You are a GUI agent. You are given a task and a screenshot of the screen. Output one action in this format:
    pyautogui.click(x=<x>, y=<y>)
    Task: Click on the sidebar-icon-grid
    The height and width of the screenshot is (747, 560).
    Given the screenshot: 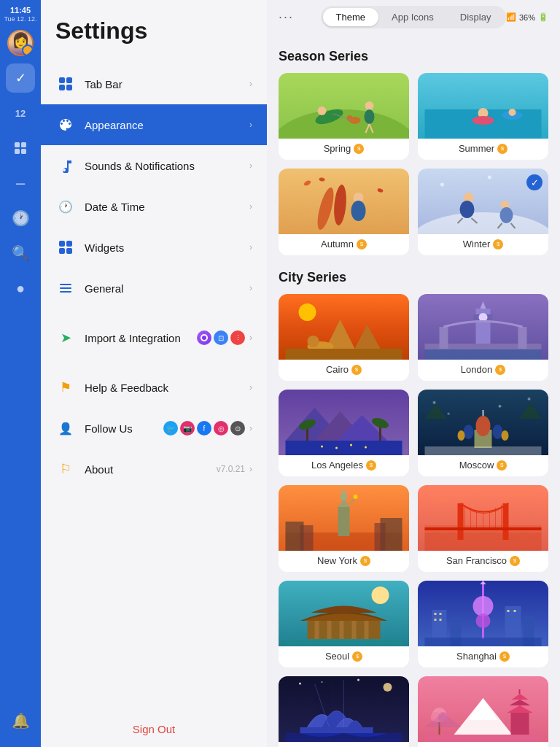 What is the action you would take?
    pyautogui.click(x=20, y=148)
    